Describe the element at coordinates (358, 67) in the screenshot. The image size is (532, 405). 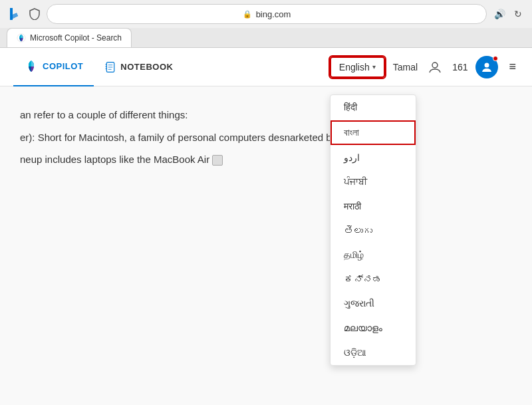
I see `language-dropdown-button: English ▾` at that location.